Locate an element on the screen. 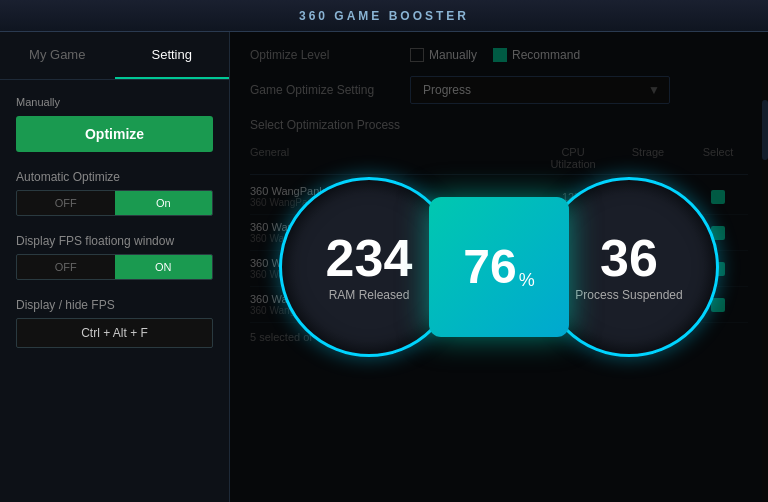 The width and height of the screenshot is (768, 502). tab-my-game: My Game is located at coordinates (58, 56).